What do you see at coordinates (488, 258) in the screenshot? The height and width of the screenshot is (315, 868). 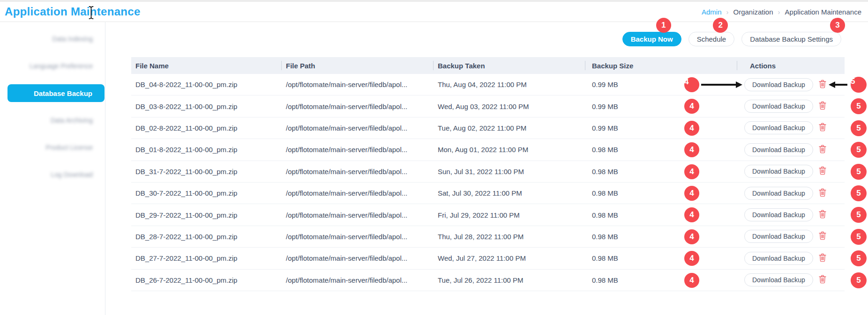 I see `table-row: DB_27-7-2022_11-00-00_pm.zip /opt/flotom…` at bounding box center [488, 258].